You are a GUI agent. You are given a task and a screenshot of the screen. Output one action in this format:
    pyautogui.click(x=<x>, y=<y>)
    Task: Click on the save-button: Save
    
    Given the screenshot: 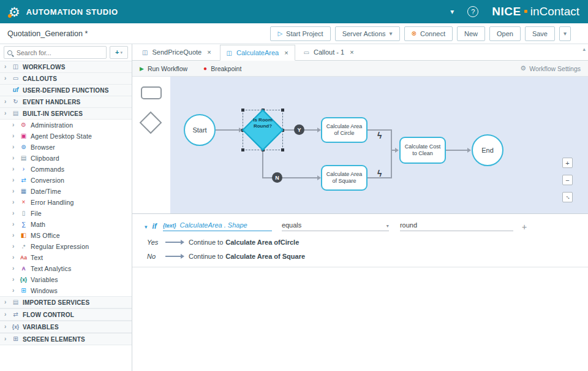 What is the action you would take?
    pyautogui.click(x=540, y=34)
    